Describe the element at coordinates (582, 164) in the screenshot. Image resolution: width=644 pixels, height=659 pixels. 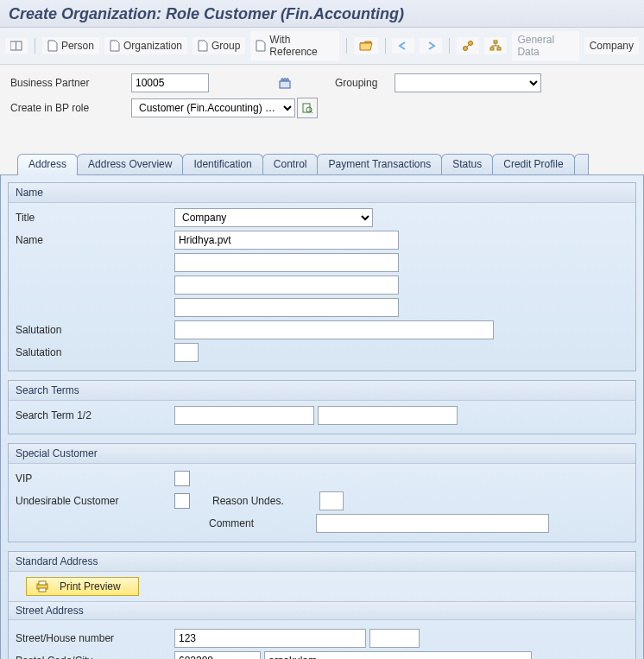
I see `tab-more` at that location.